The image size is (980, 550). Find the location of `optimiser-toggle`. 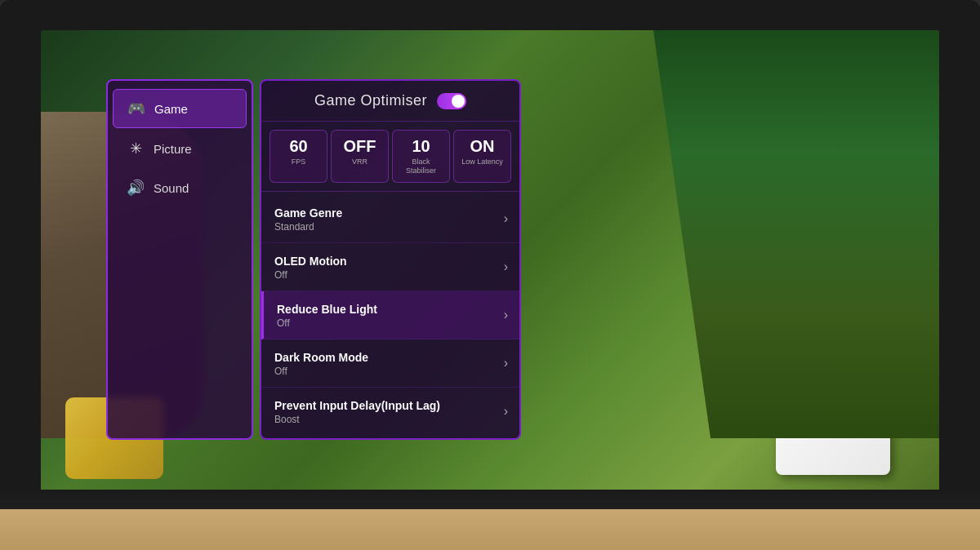

optimiser-toggle is located at coordinates (452, 101).